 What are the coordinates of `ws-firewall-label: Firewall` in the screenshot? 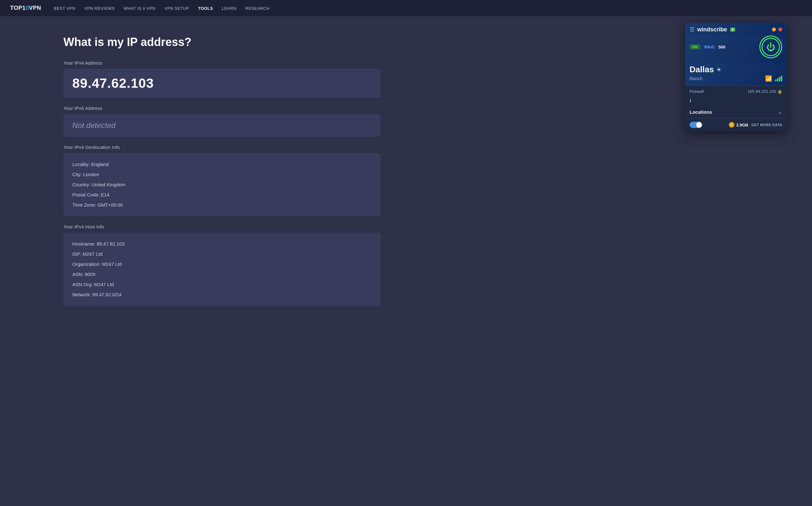 It's located at (697, 91).